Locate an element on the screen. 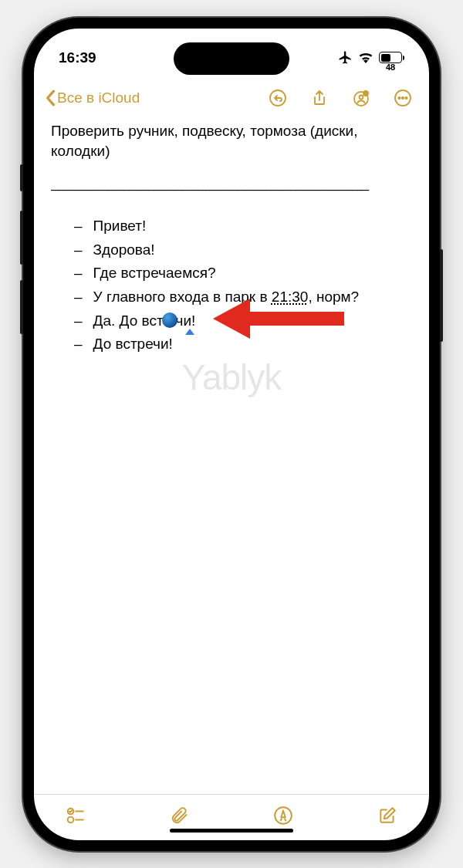 The image size is (463, 868). power-button is located at coordinates (441, 296).